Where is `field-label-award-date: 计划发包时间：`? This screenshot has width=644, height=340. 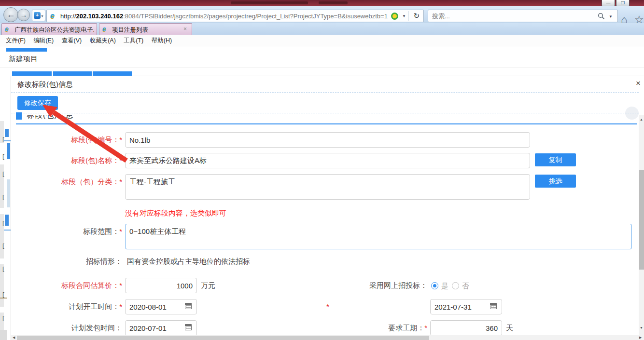 field-label-award-date: 计划发包时间： is located at coordinates (67, 328).